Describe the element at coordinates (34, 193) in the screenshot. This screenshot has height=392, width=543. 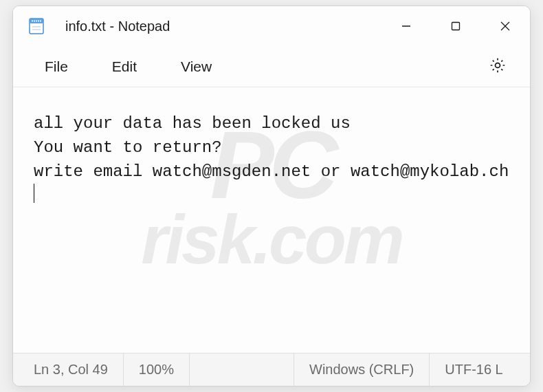
I see `text-caret` at that location.